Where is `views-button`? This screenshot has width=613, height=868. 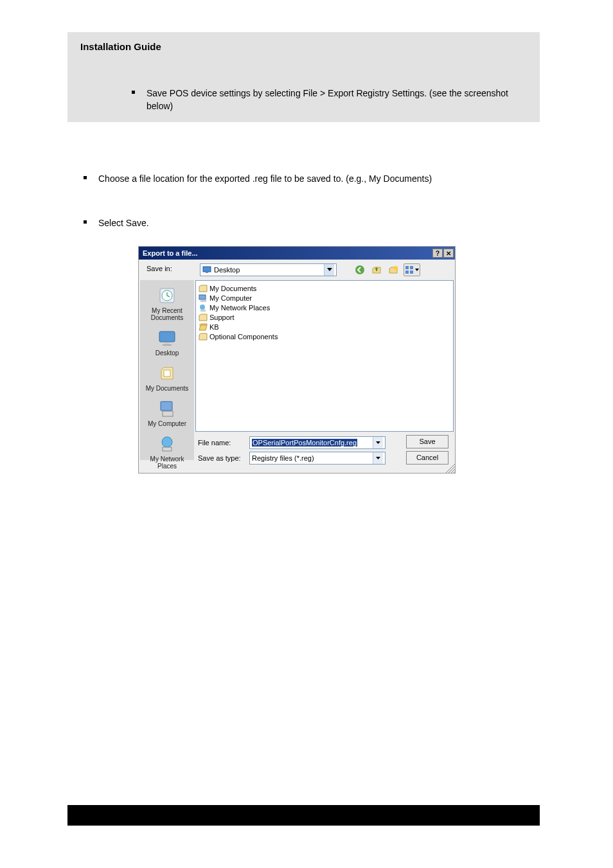 views-button is located at coordinates (412, 270).